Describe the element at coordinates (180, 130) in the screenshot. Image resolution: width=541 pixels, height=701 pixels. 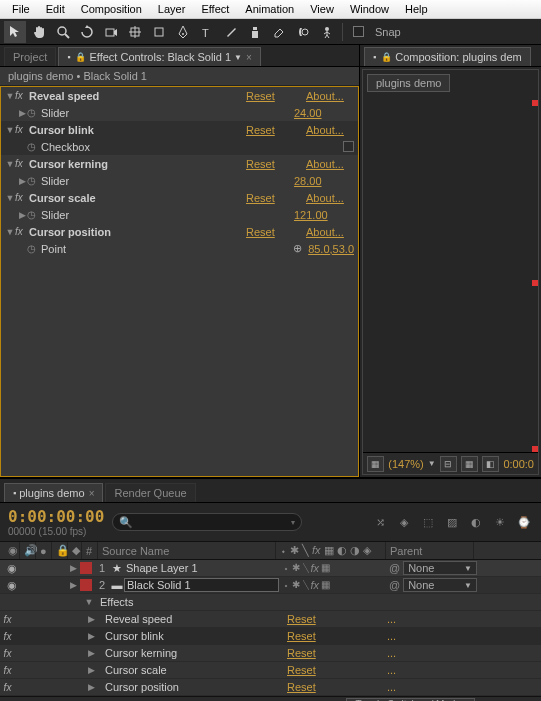
I see `effect-header-row: ▼fxCursor blinkResetAbout...` at that location.